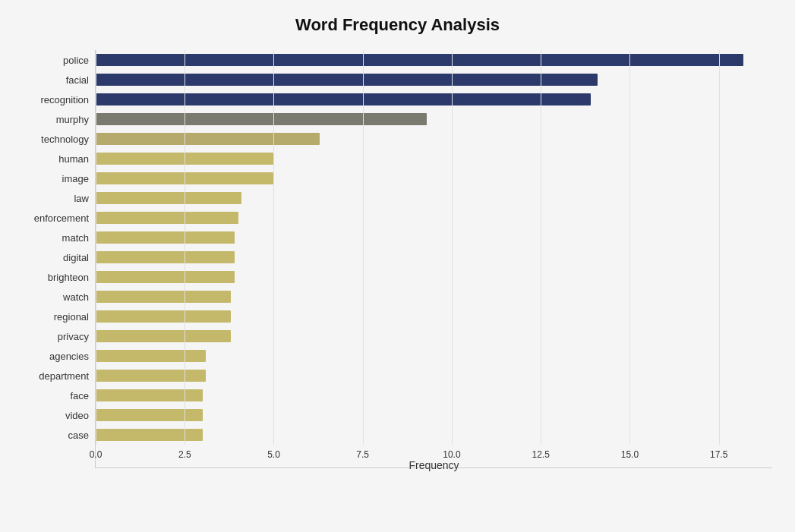 Image resolution: width=795 pixels, height=532 pixels. What do you see at coordinates (79, 436) in the screenshot?
I see `y-label: case` at bounding box center [79, 436].